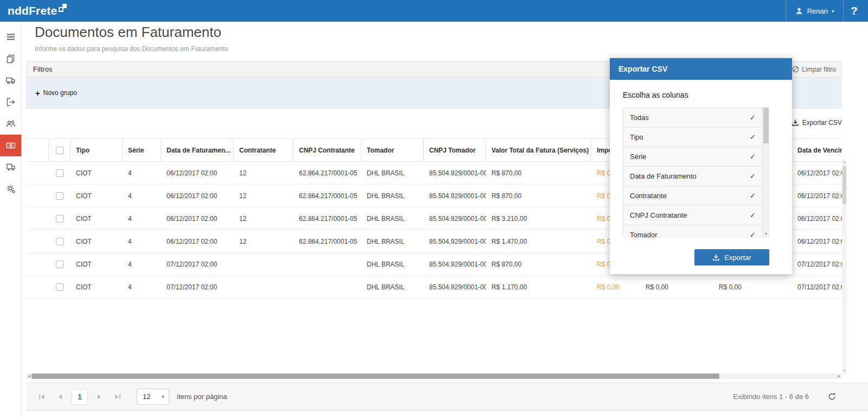 This screenshot has width=868, height=418. Describe the element at coordinates (142, 287) in the screenshot. I see `cell-serie: 4` at that location.